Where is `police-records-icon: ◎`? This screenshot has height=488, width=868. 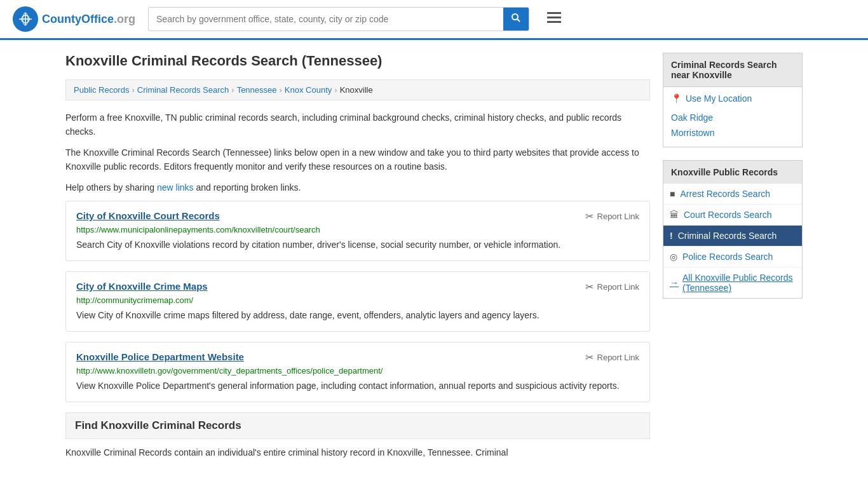
police-records-icon: ◎ is located at coordinates (674, 257).